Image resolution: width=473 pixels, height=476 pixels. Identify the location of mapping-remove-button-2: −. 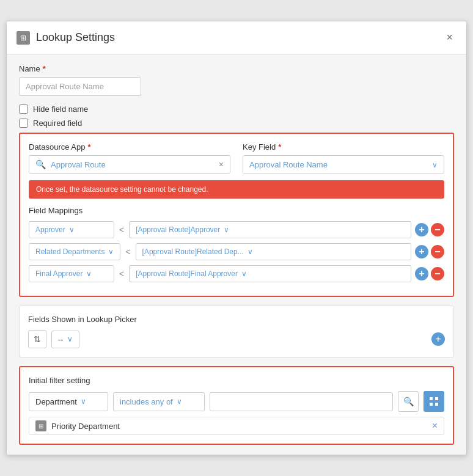
(438, 252).